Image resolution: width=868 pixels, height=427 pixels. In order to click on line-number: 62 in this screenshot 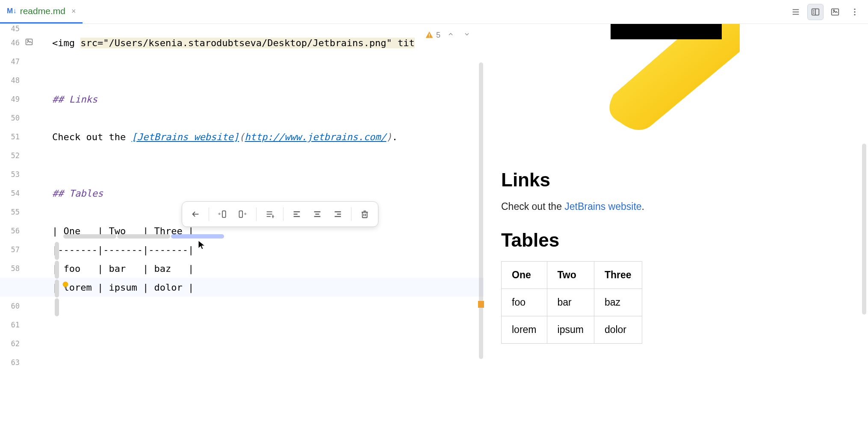, I will do `click(13, 344)`.